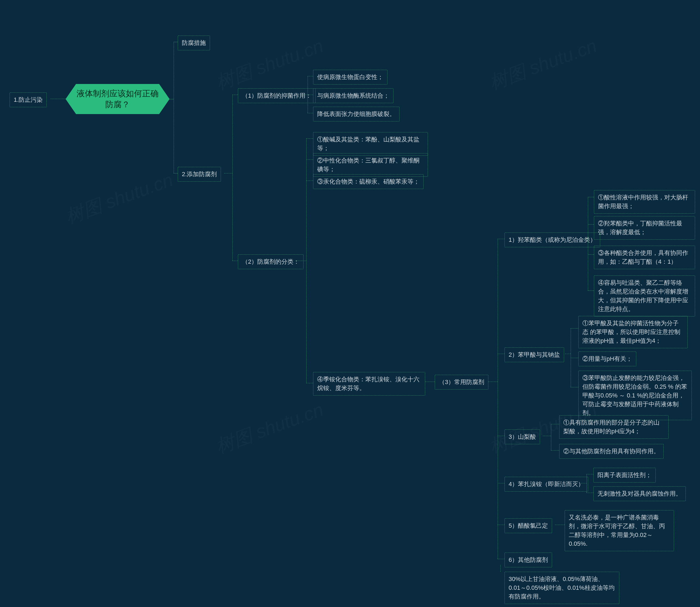 The image size is (700, 607). Describe the element at coordinates (633, 332) in the screenshot. I see `node-benzoic-a: ①苯甲酸及其盐的抑菌活性物为分子态 的苯甲酸，所以使用时应注意控制溶液的pH值，…` at that location.